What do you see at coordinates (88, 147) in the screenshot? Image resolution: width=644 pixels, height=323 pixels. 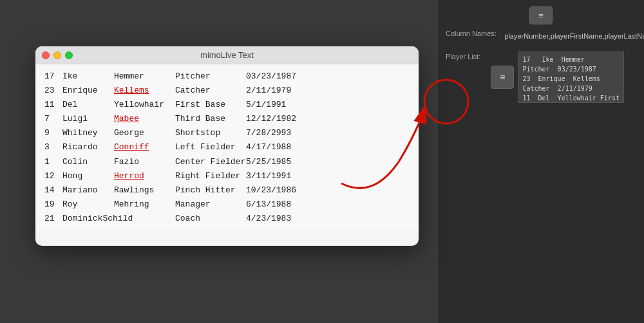 I see `player-fname: Ricardo` at bounding box center [88, 147].